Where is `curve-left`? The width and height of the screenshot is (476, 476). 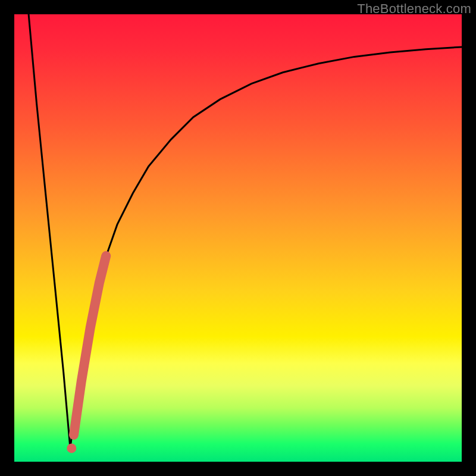
curve-left is located at coordinates (49, 231).